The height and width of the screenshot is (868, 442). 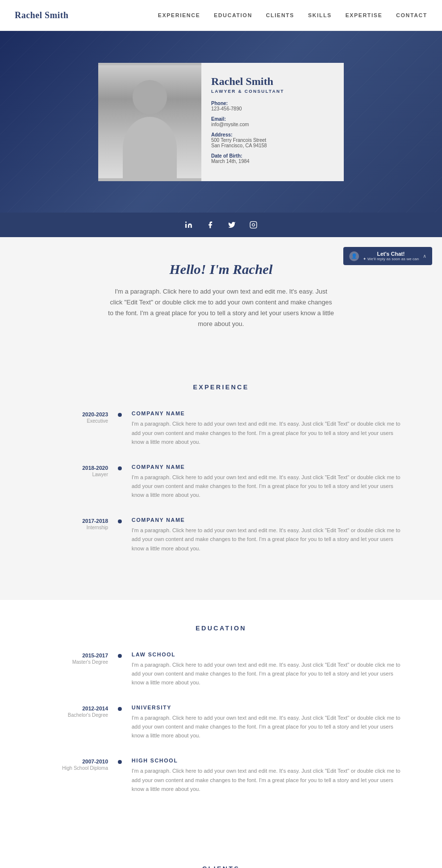 What do you see at coordinates (179, 15) in the screenshot?
I see `nav-experience: EXPERIENCE` at bounding box center [179, 15].